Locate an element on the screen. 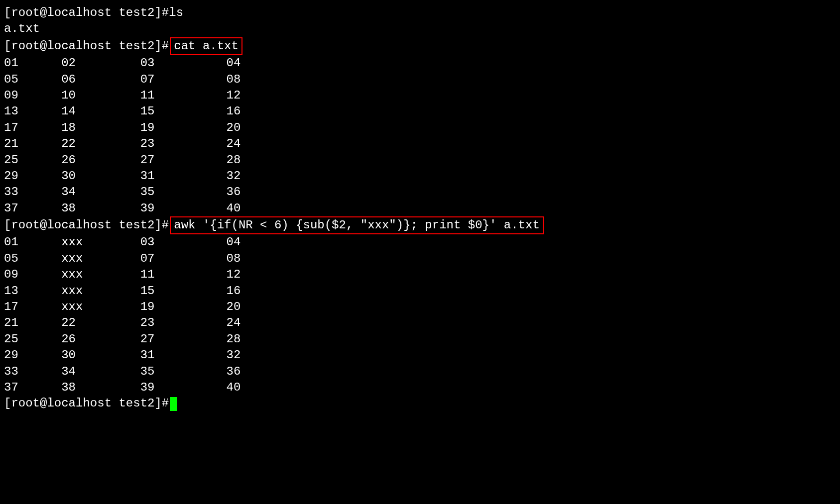 The height and width of the screenshot is (504, 840). output-row: 01 02 03 04 is located at coordinates (420, 63).